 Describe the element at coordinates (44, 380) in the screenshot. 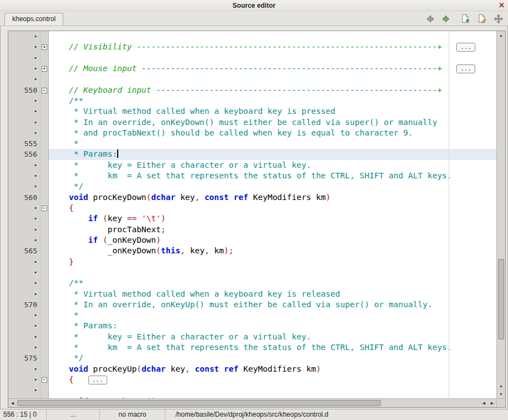

I see `fold-collapse-icon: −` at that location.